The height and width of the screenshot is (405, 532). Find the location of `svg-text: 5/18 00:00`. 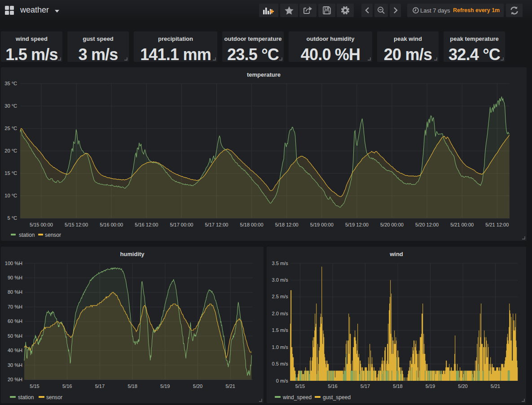

svg-text: 5/18 00:00 is located at coordinates (252, 225).